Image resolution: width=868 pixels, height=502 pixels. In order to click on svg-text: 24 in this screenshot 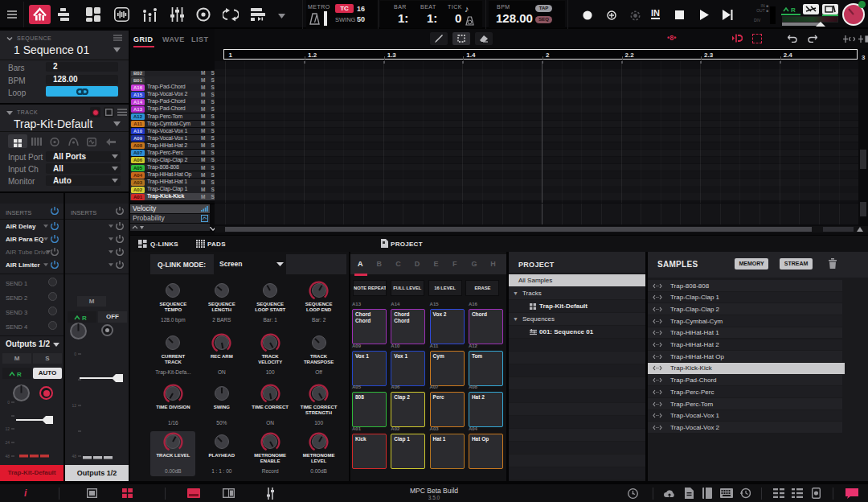, I will do `click(7, 442)`.